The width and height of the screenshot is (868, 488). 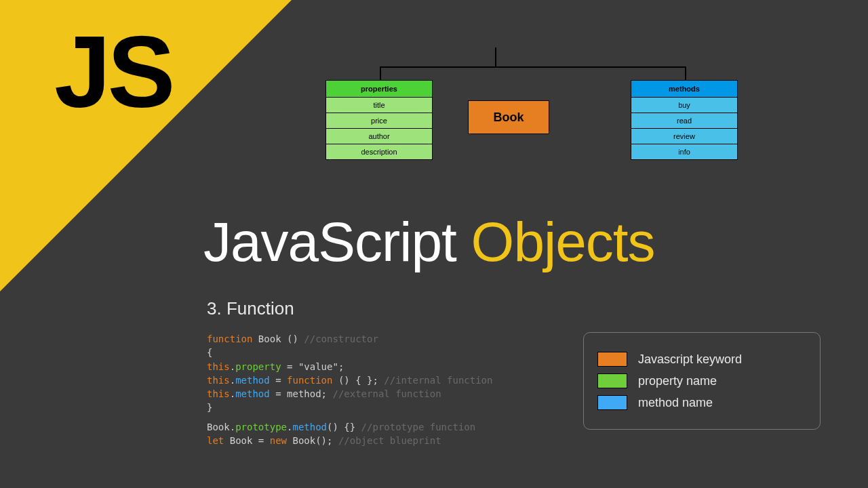 I want to click on properties-header: properties, so click(x=379, y=89).